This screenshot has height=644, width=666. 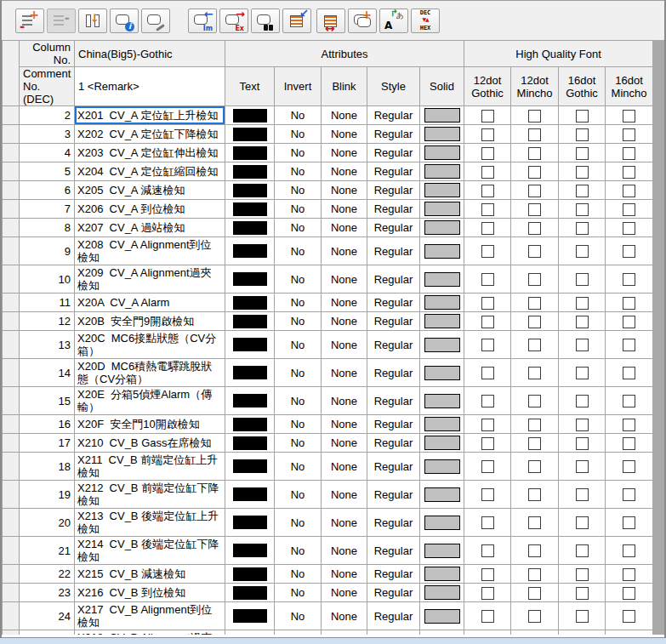 What do you see at coordinates (48, 116) in the screenshot?
I see `comment-number-cell: 2` at bounding box center [48, 116].